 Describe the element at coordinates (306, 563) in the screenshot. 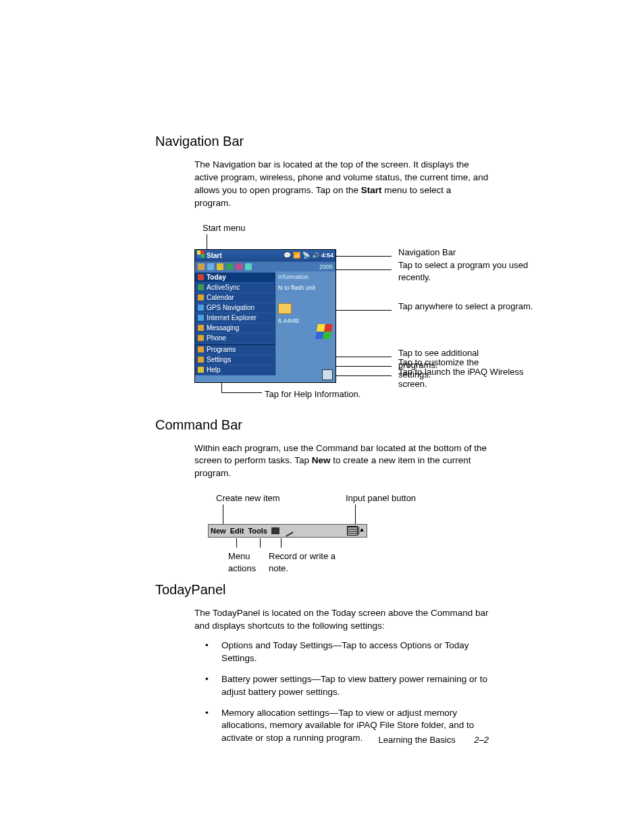

I see `label-record-note: Record or write a note.` at that location.